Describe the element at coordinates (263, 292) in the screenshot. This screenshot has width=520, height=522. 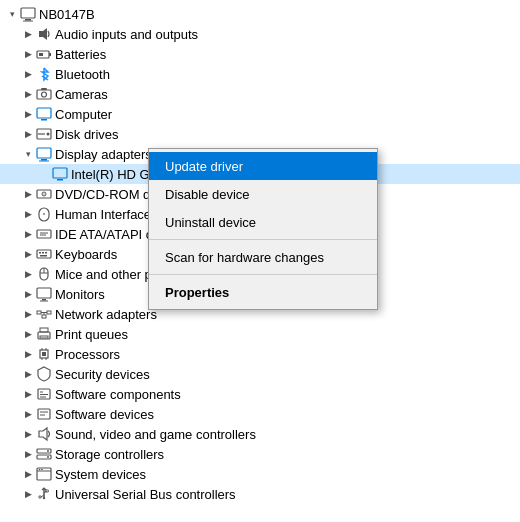
I see `context-menu-item-properties: Properties` at that location.